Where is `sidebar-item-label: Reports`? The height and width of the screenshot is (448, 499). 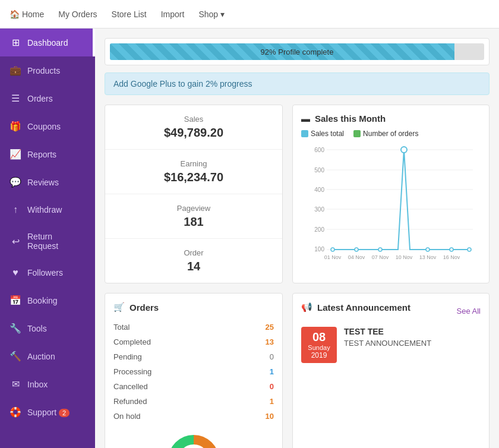 sidebar-item-label: Reports is located at coordinates (56, 154).